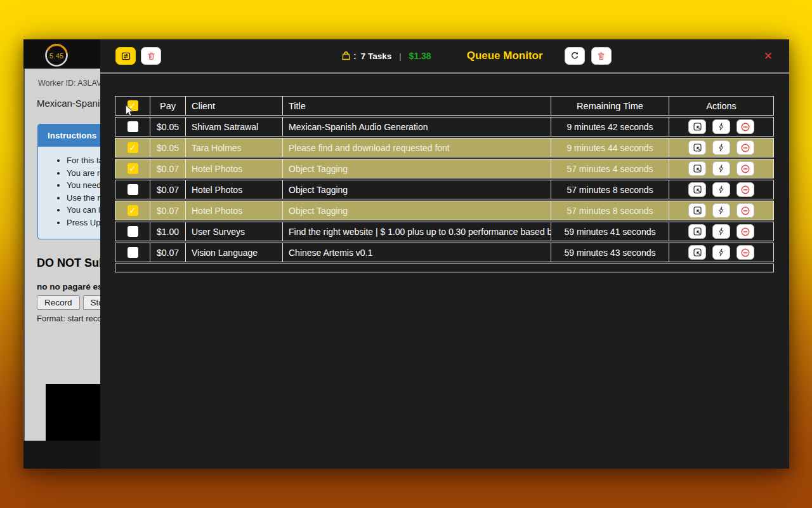 This screenshot has width=812, height=508. What do you see at coordinates (235, 105) in the screenshot?
I see `client-header: Client` at bounding box center [235, 105].